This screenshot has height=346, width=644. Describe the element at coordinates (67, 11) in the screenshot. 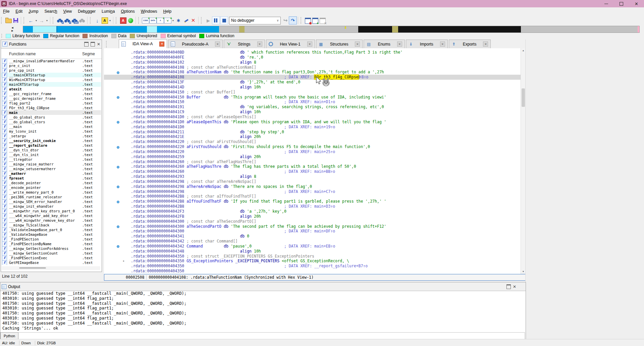

I see `menu-view: View` at that location.